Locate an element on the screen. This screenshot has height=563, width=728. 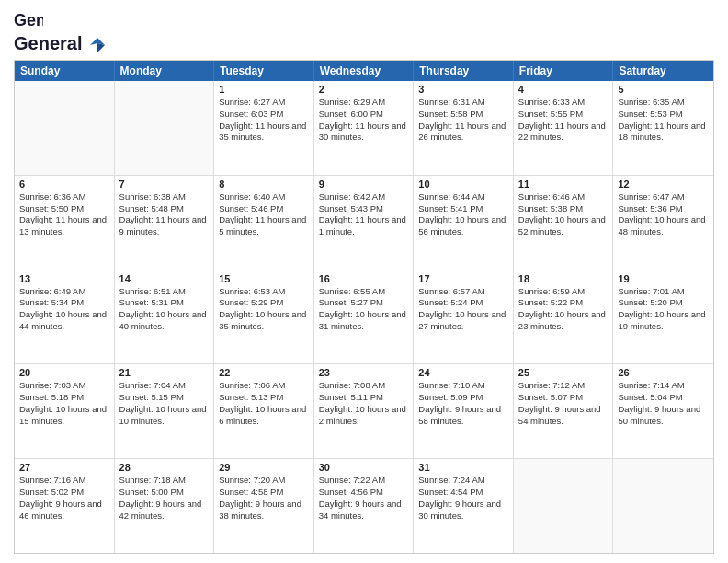
calendar-cell: 24Sunrise: 7:10 AM Sunset: 5:09 PM Dayli… is located at coordinates (463, 411).